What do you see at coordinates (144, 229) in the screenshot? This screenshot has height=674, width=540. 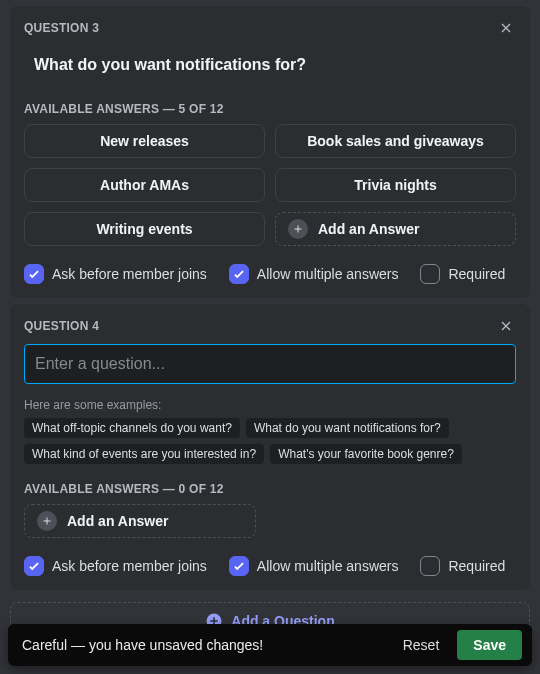 I see `answer-chip: Writing events` at bounding box center [144, 229].